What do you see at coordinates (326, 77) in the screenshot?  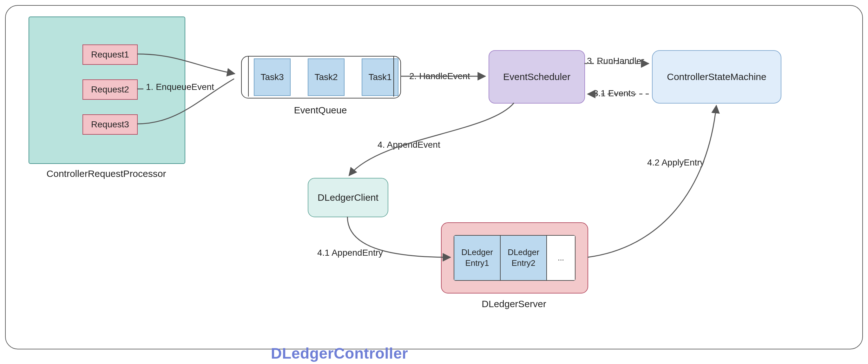 I see `task-2: Task2` at bounding box center [326, 77].